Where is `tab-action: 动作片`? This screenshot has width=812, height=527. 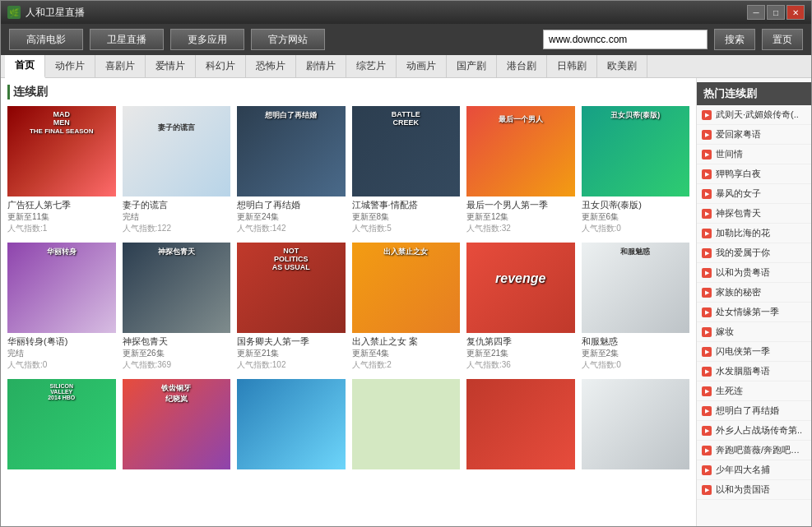
tab-action: 动作片 is located at coordinates (71, 67).